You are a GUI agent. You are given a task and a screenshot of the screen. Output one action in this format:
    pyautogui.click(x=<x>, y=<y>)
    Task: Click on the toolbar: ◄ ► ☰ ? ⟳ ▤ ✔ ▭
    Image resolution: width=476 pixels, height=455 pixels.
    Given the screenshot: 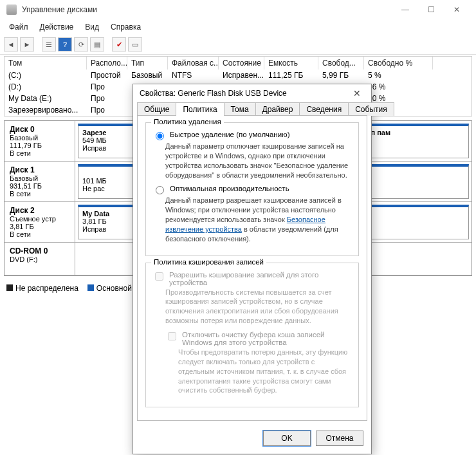 What is the action you would take?
    pyautogui.click(x=238, y=45)
    